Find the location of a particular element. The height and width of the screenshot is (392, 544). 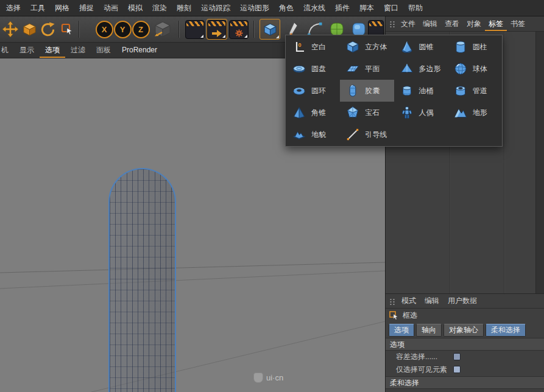

oil-tank-icon is located at coordinates (407, 91).